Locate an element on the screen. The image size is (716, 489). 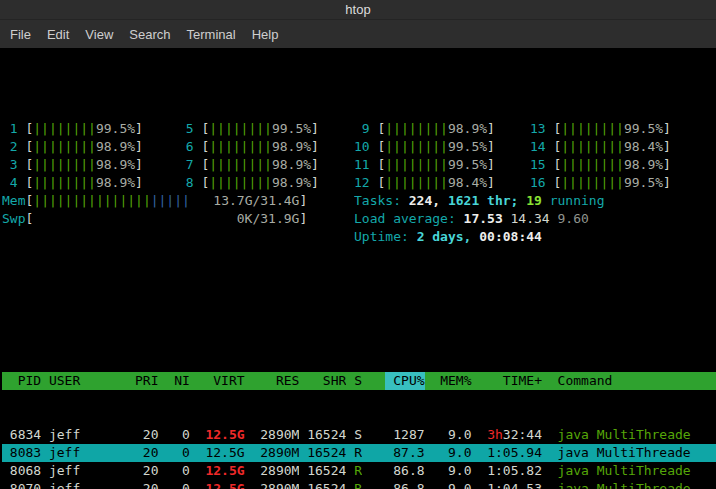
cpu-meter-number: 15 is located at coordinates (538, 165).